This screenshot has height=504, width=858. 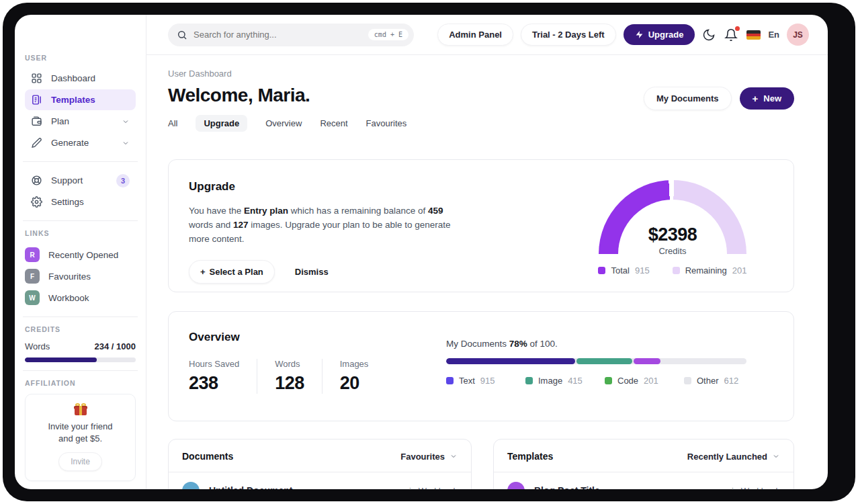 What do you see at coordinates (298, 376) in the screenshot?
I see `stat-words: Words 128` at bounding box center [298, 376].